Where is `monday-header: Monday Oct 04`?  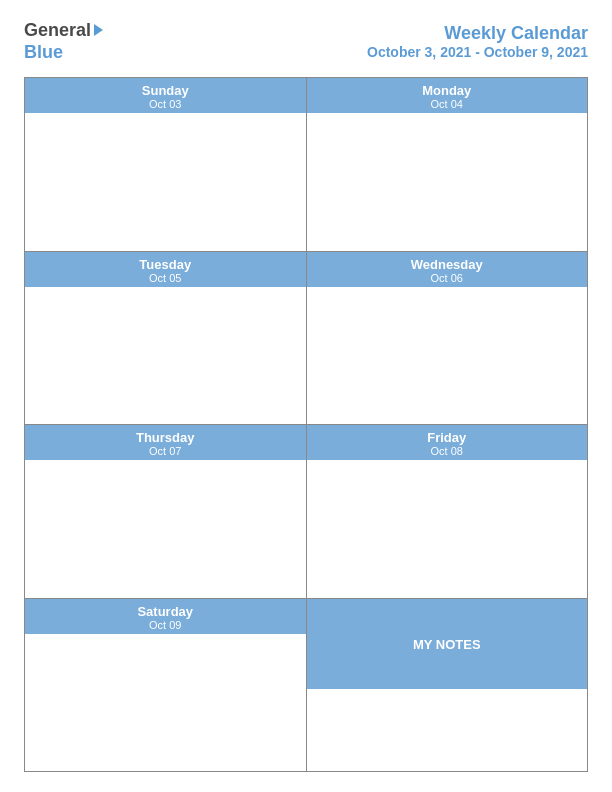
monday-header: Monday Oct 04 is located at coordinates (448, 96).